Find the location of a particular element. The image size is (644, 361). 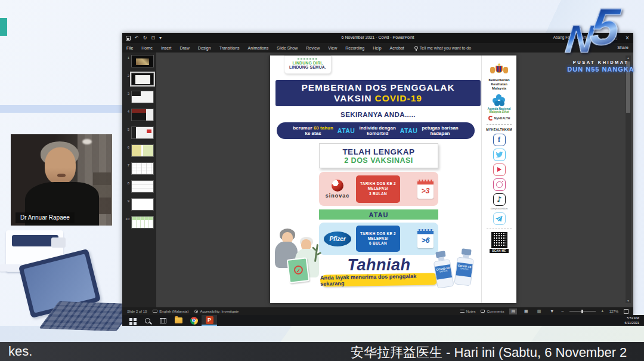

statusbar-left: Slide 2 of 10 English (Malaysia) Accessi… is located at coordinates (182, 311).